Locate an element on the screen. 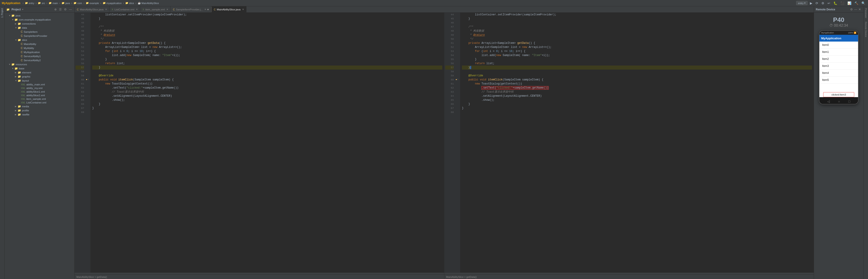 This screenshot has height=279, width=868. panel-locate-button: ⊕ is located at coordinates (55, 9).